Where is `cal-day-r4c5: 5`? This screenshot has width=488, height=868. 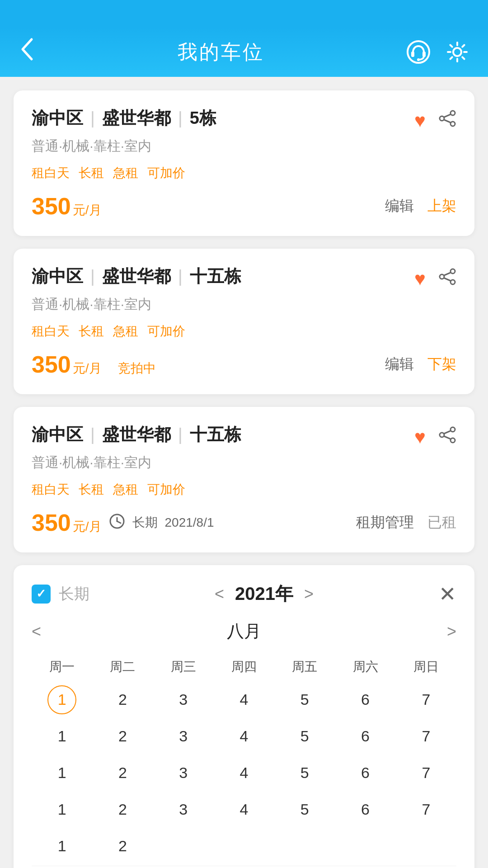
cal-day-r4c5: 5 is located at coordinates (305, 809).